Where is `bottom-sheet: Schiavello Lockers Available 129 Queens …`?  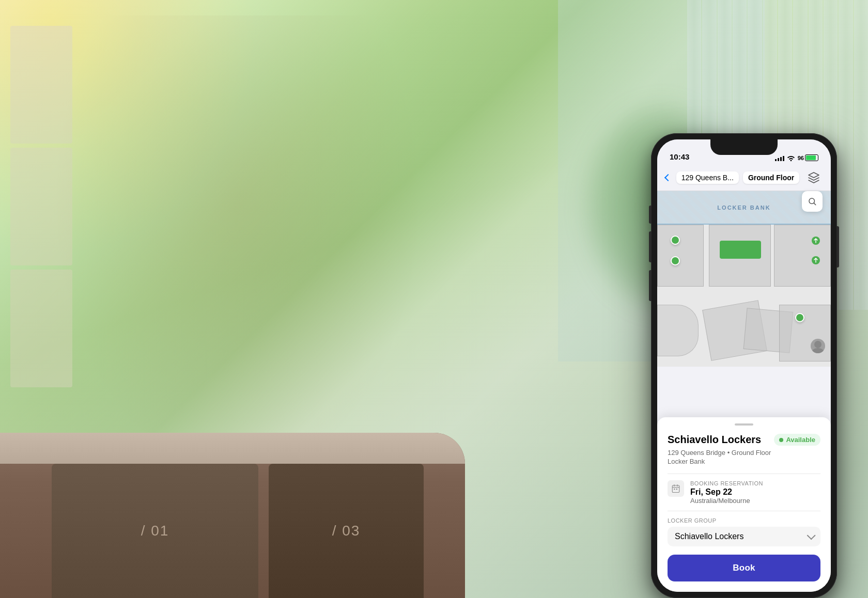
bottom-sheet: Schiavello Lockers Available 129 Queens … is located at coordinates (744, 505).